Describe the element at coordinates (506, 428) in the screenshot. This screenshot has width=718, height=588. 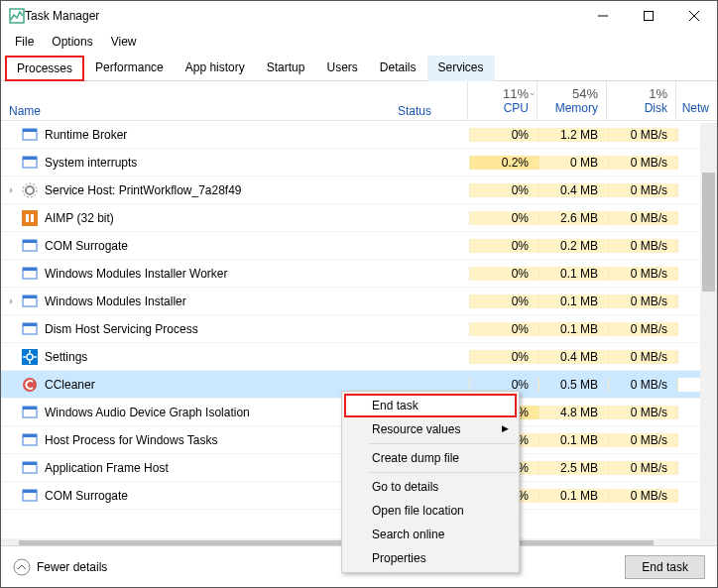
I see `submenu-arrow-icon: ▶` at that location.